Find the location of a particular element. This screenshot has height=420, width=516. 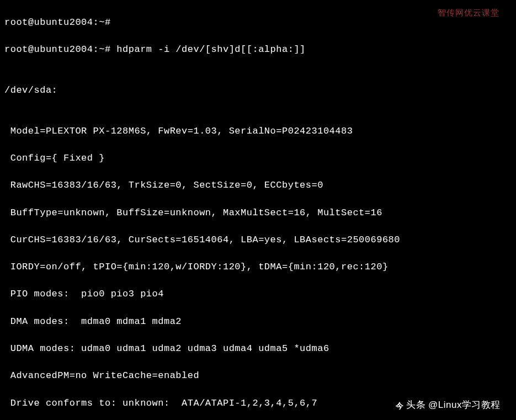

output-line: Config={ Fixed } is located at coordinates (258, 159).